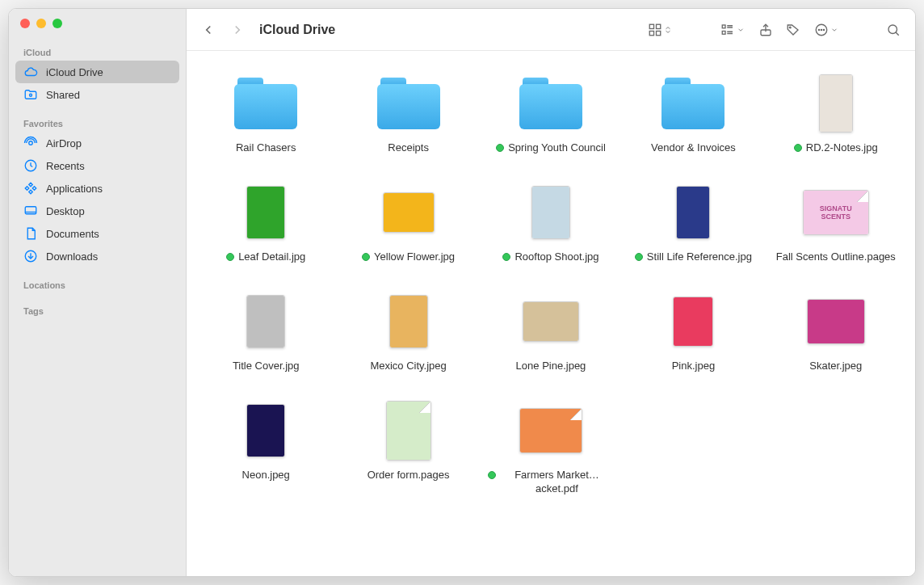 This screenshot has height=585, width=924. Describe the element at coordinates (97, 52) in the screenshot. I see `sidebar-section-header: iCloud` at that location.